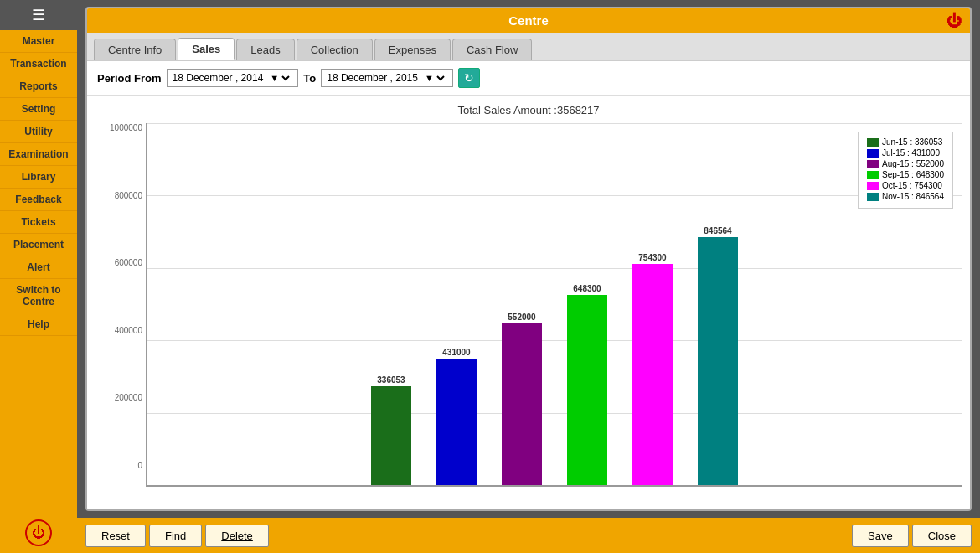 The image size is (980, 553). I want to click on from-date-display: 18 December , 2014 ▼, so click(233, 78).